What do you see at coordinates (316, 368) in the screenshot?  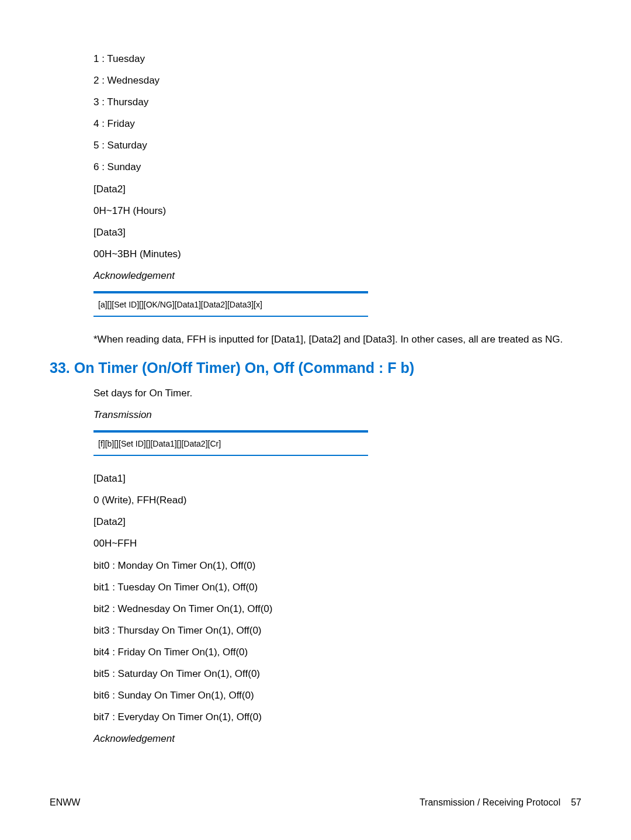 I see `section-33-heading: 33. On Timer (On/Off Timer) On, Off (Com…` at bounding box center [316, 368].